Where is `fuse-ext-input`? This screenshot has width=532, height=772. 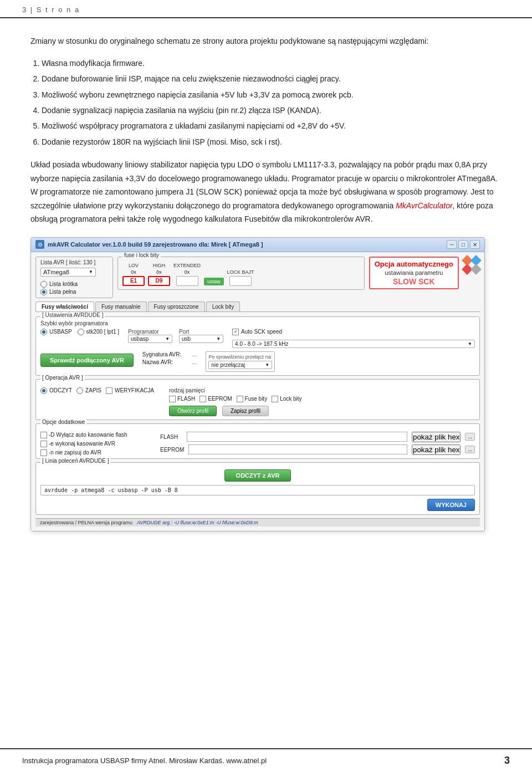 fuse-ext-input is located at coordinates (187, 281).